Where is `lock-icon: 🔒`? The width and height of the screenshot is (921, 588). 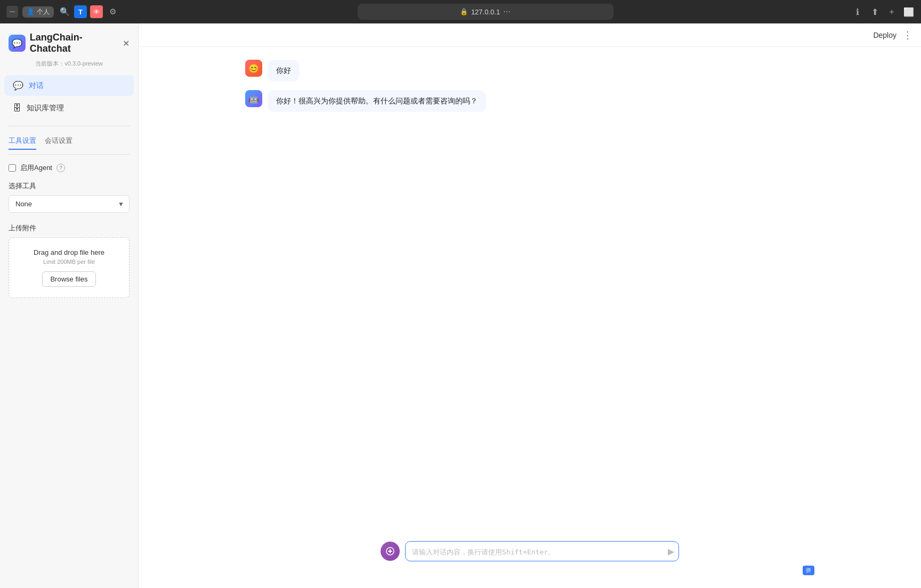 lock-icon: 🔒 is located at coordinates (464, 12).